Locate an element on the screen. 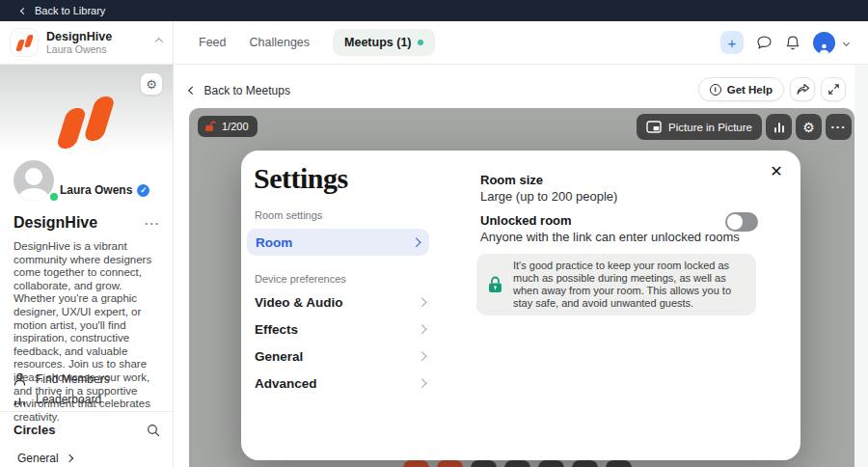 The image size is (868, 467). room-settings-label: Room settings is located at coordinates (288, 215).